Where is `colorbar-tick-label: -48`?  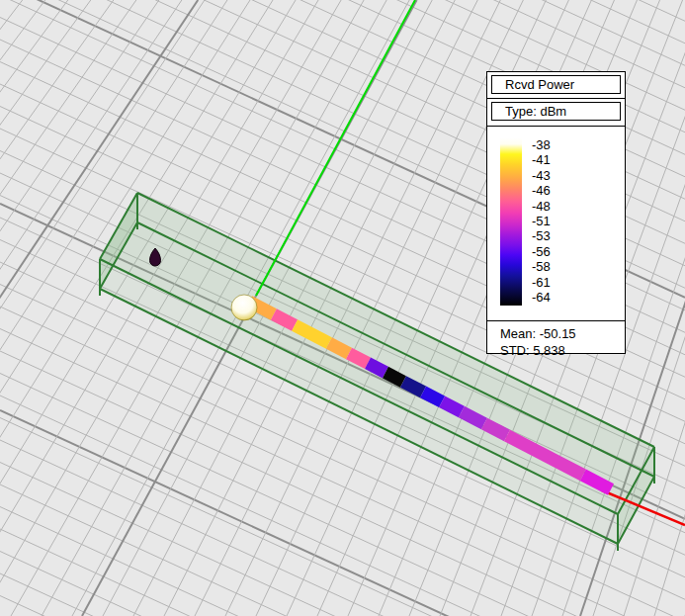
colorbar-tick-label: -48 is located at coordinates (561, 207).